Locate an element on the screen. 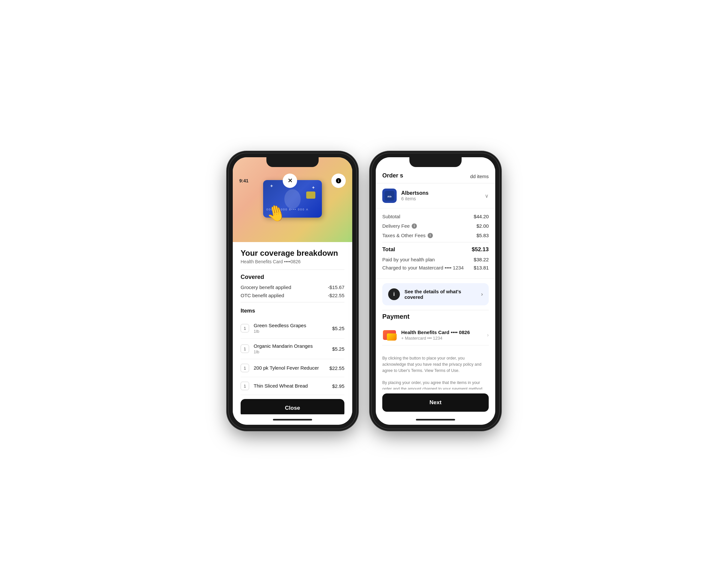 This screenshot has height=582, width=728. delivery-row: Delivery Fee i $2.00 is located at coordinates (436, 226).